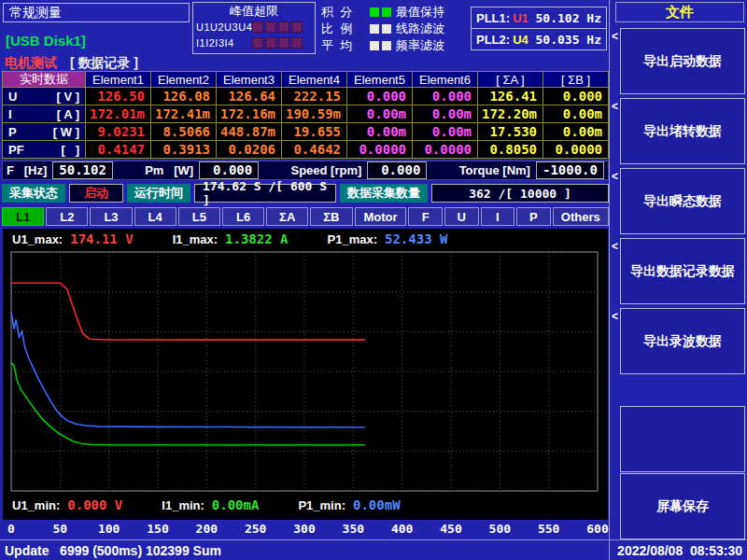  I want to click on x-axis-tick-label: 300, so click(304, 528).